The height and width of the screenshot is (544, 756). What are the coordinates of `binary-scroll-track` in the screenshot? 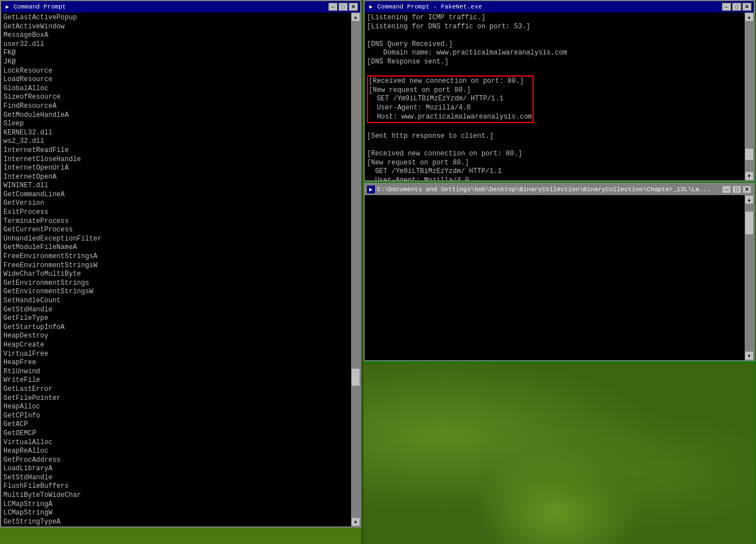 It's located at (749, 278).